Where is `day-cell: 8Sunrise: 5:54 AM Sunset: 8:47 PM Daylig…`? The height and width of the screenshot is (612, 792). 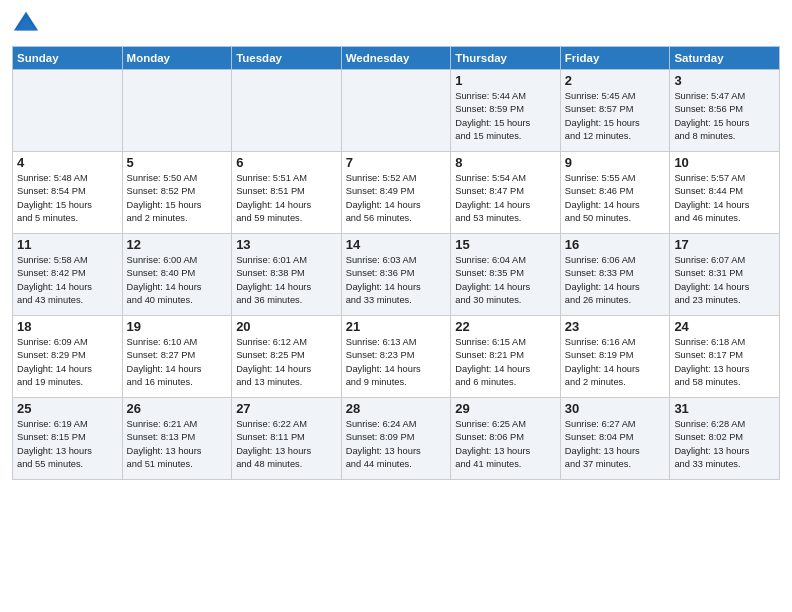
day-cell: 8Sunrise: 5:54 AM Sunset: 8:47 PM Daylig… is located at coordinates (506, 193).